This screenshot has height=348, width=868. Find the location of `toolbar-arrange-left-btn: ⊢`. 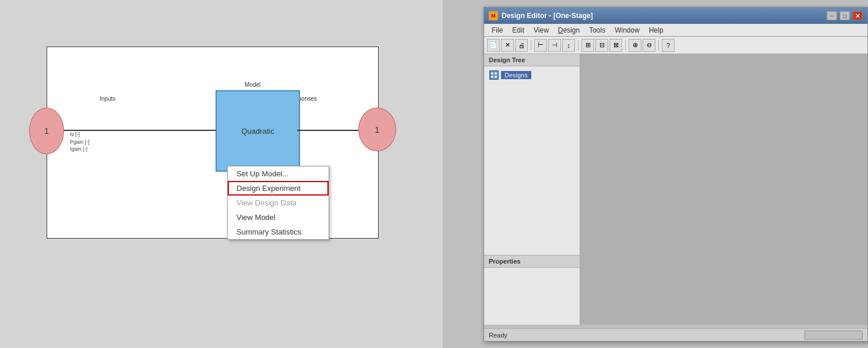

toolbar-arrange-left-btn: ⊢ is located at coordinates (541, 45).